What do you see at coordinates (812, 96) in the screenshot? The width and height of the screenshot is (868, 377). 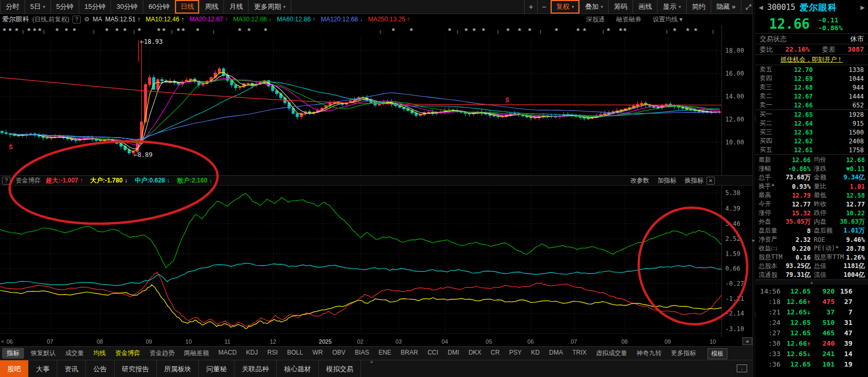 I see `book-row-卖二: 卖二12.671444` at bounding box center [812, 96].